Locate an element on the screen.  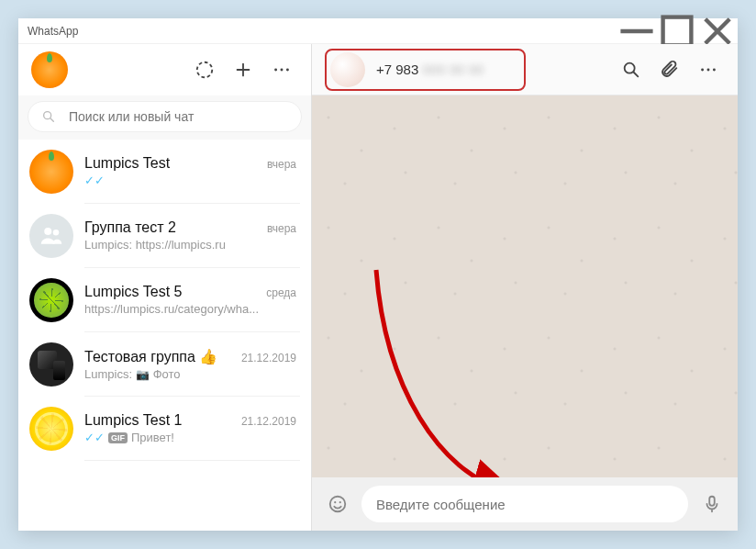
chat-item: Lumpics Test 5 среда https://lumpics.ru/… is located at coordinates (165, 300).